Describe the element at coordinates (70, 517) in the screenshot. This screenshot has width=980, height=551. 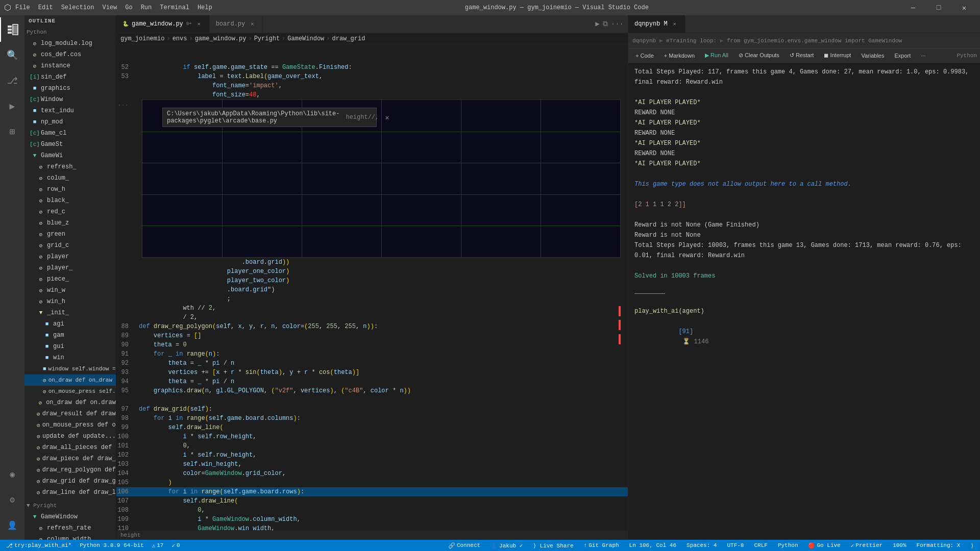
I see `sidebar-pyright-gamewindow: ▼GameWindow` at that location.